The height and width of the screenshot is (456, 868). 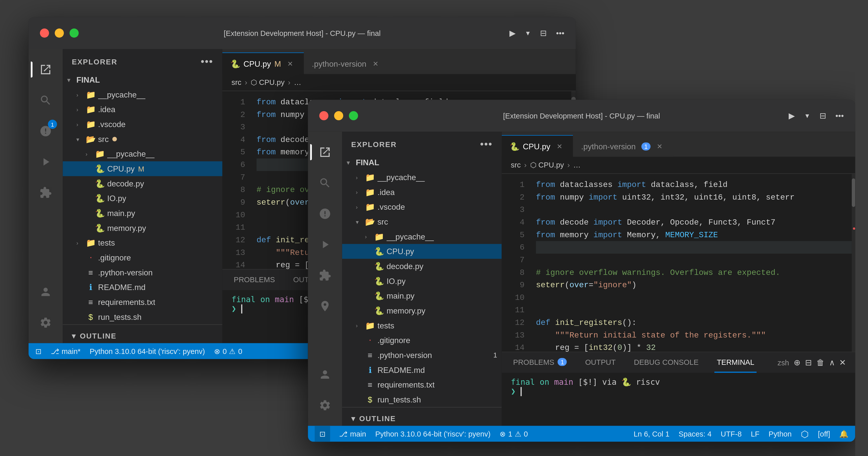 What do you see at coordinates (422, 222) in the screenshot?
I see `tree-item-src-2: ▾ 📂 src` at bounding box center [422, 222].